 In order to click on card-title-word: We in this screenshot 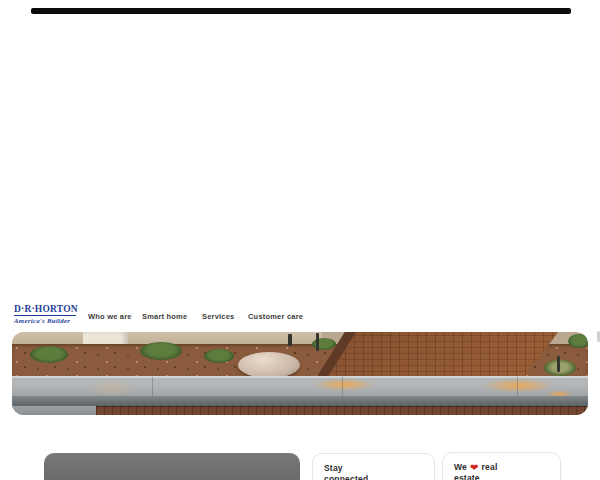, I will do `click(460, 468)`.